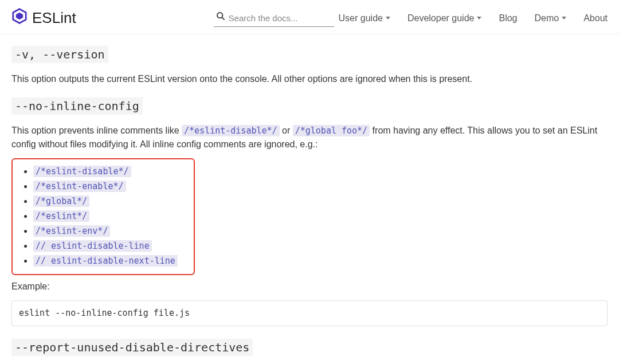  I want to click on list-item: /*global*/, so click(113, 201).